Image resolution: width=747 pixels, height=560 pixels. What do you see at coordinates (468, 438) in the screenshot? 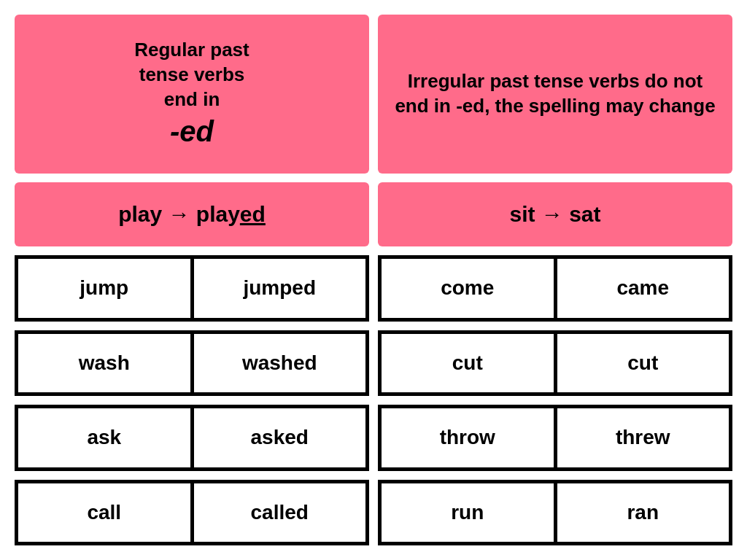
I see `right-pair-3-base: throw` at bounding box center [468, 438].